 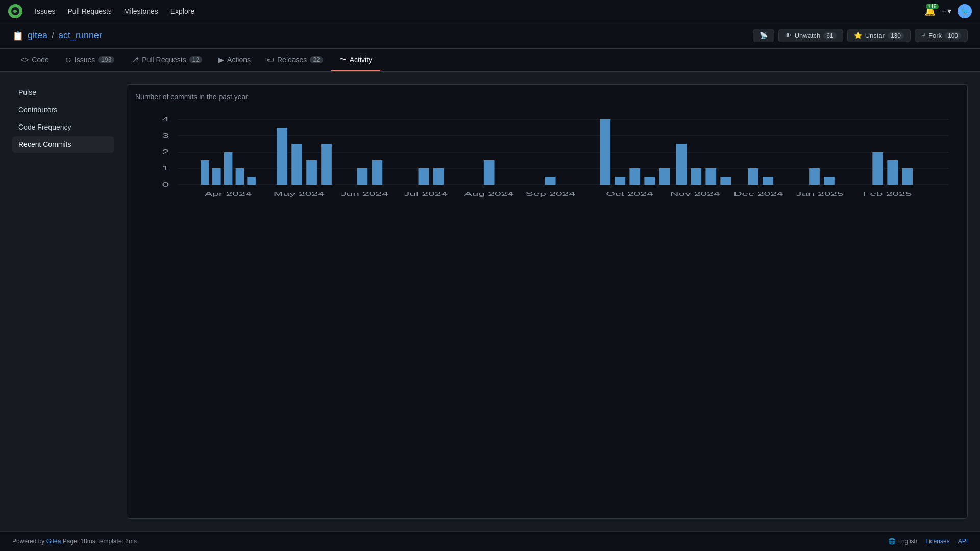 What do you see at coordinates (63, 302) in the screenshot?
I see `sidebar: Pulse Contributors Code Frequency Recent…` at bounding box center [63, 302].